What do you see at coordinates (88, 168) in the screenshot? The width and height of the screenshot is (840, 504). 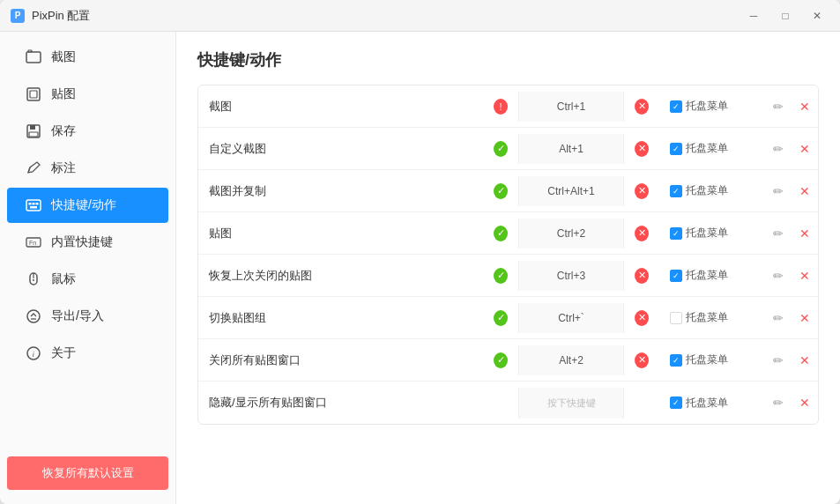 I see `sidebar-item-annotate: 标注` at bounding box center [88, 168].